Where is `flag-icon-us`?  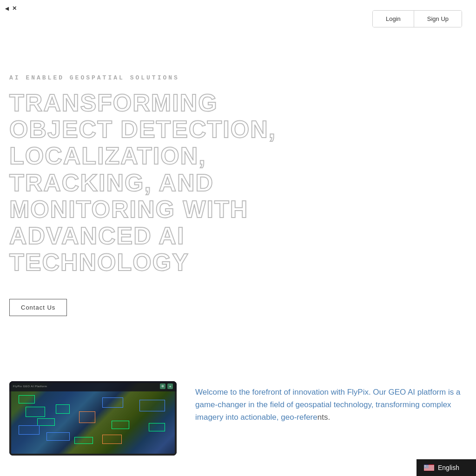 flag-icon-us is located at coordinates (429, 468).